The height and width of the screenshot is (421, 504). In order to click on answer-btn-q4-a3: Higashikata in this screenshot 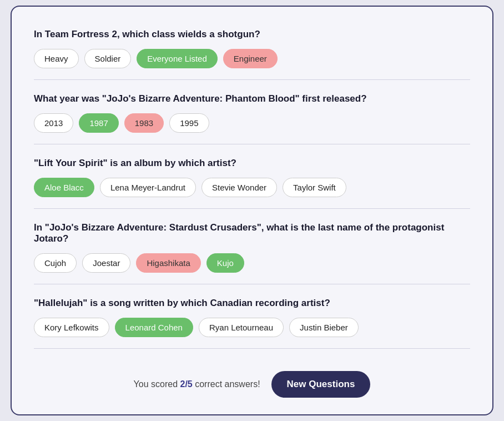, I will do `click(168, 263)`.